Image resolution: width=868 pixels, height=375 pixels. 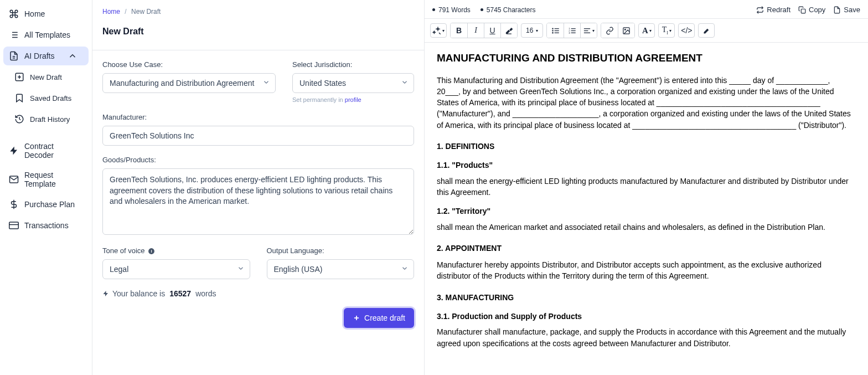 I want to click on editor-toolbar: ▾ B I U 16▾ 123, so click(x=647, y=30).